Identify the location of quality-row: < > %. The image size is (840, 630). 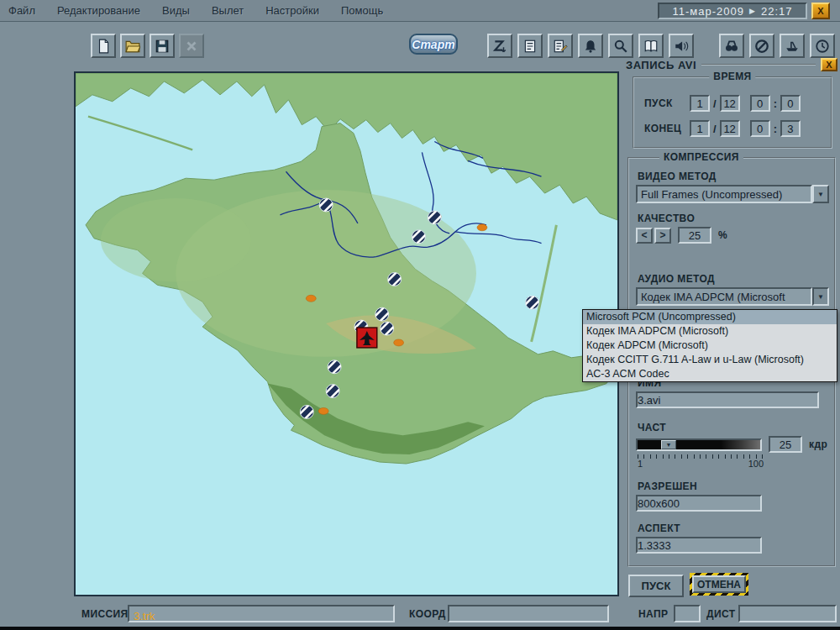
(682, 235).